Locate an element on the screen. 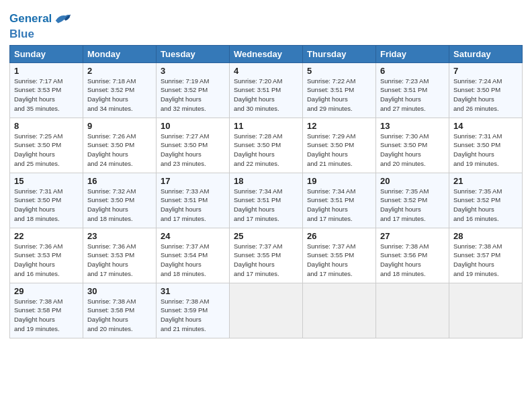 Image resolution: width=532 pixels, height=411 pixels. day-number: 18 is located at coordinates (266, 181).